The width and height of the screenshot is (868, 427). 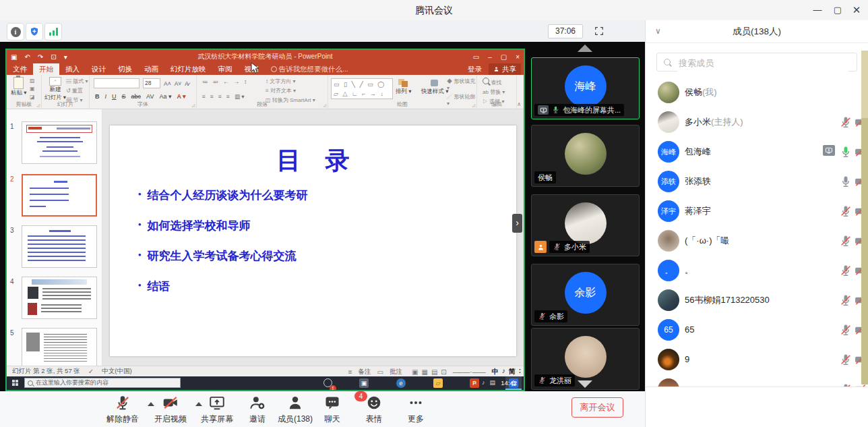 What do you see at coordinates (73, 69) in the screenshot?
I see `ppt-tab-插入: 插入` at bounding box center [73, 69].